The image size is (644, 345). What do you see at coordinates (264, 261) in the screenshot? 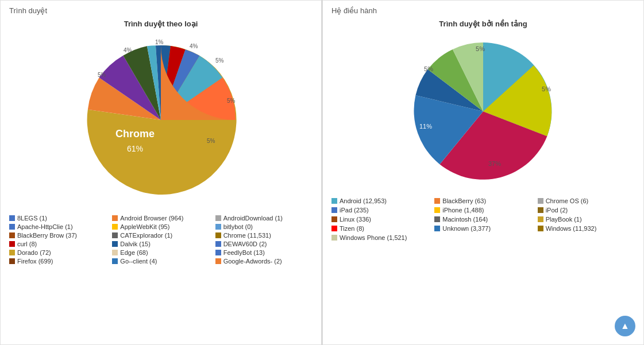
I see `left-legend-item: Google-Adwords- (2)` at bounding box center [264, 261].